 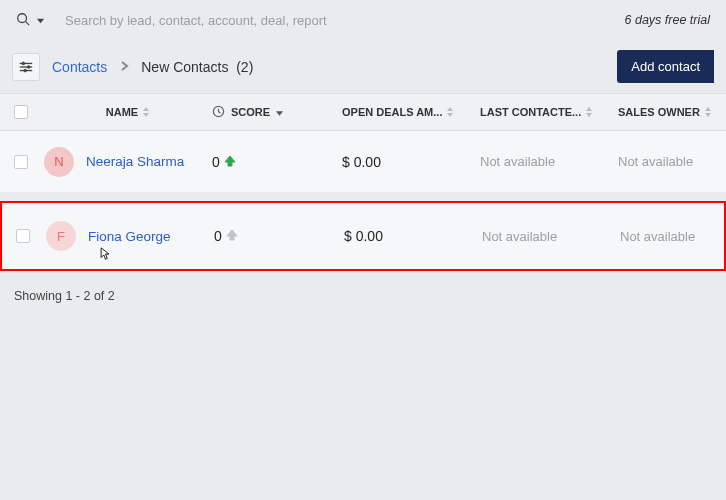 I want to click on breadcrumb-row: Contacts New Contacts (2) Add contact, so click(x=363, y=66).